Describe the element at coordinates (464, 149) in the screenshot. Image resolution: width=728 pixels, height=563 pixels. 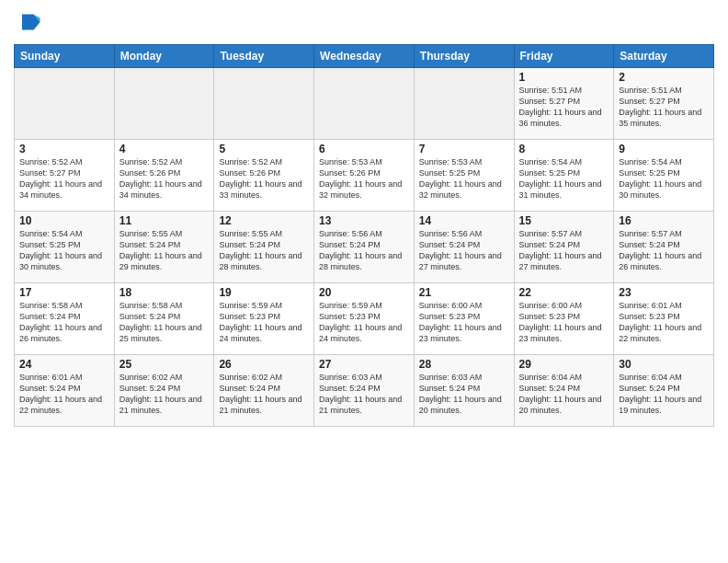
I see `day-number: 7` at that location.